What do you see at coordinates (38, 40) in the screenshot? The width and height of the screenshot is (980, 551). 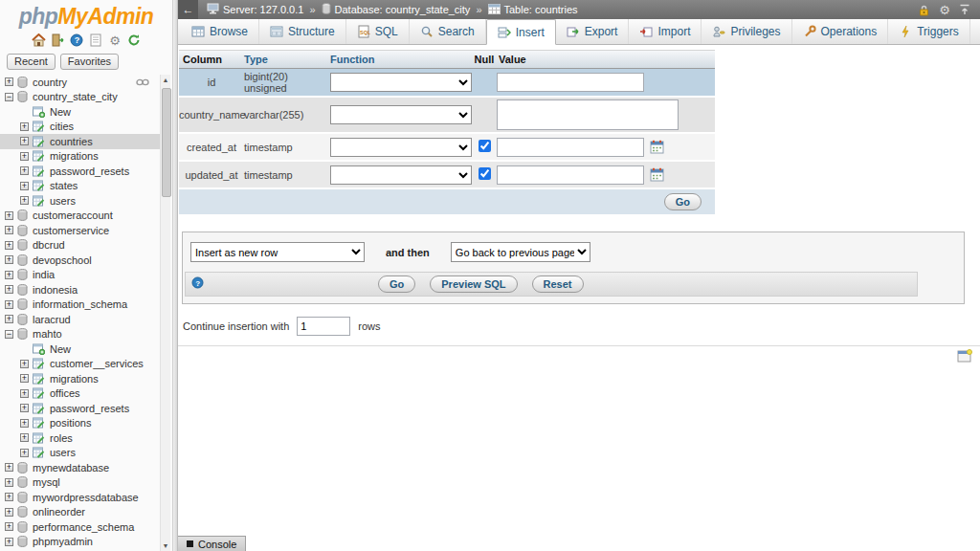 I see `home-icon` at bounding box center [38, 40].